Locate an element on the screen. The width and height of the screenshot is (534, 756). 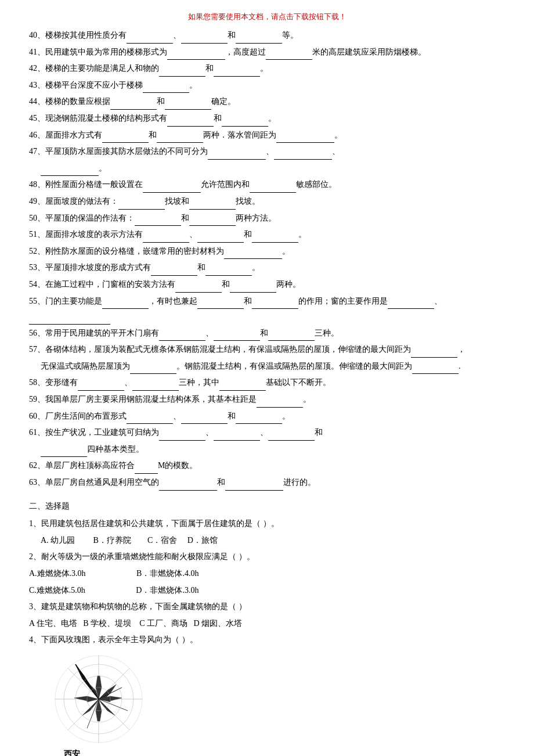
line-61: 61、按生产状况，工业建筑可归纳为、、和 is located at coordinates (267, 433).